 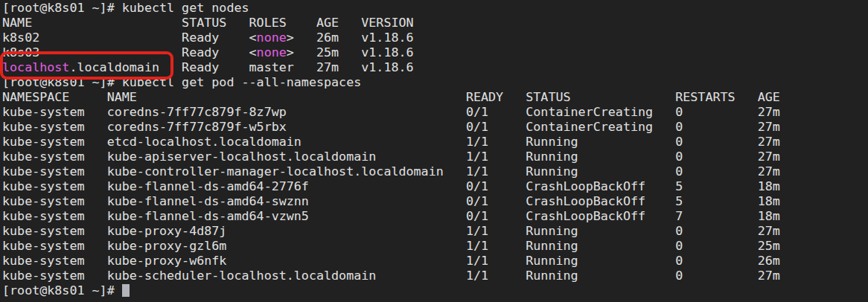 What do you see at coordinates (186, 7) in the screenshot?
I see `command-text: kubectl get nodes` at bounding box center [186, 7].